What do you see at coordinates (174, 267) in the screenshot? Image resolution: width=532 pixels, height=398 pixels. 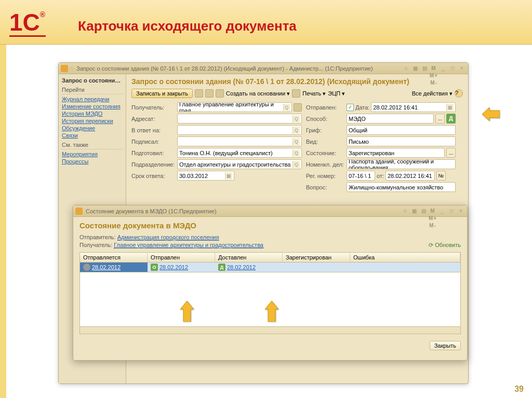 I see `cell-sent: 28.02.2012` at bounding box center [174, 267].